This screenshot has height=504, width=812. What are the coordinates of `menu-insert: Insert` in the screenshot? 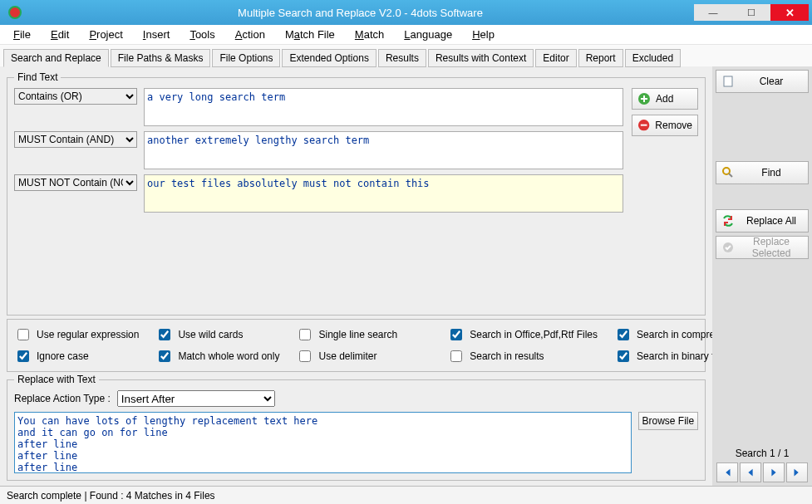 It's located at (156, 35).